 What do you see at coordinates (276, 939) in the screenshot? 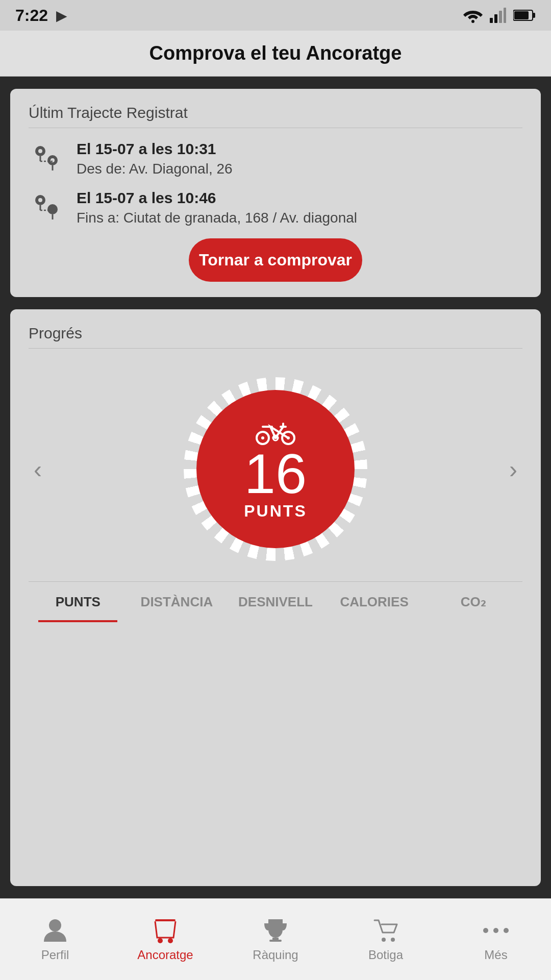
I see `bottom-nav: Perfil Ancoratge Ràquing Botiga` at bounding box center [276, 939].